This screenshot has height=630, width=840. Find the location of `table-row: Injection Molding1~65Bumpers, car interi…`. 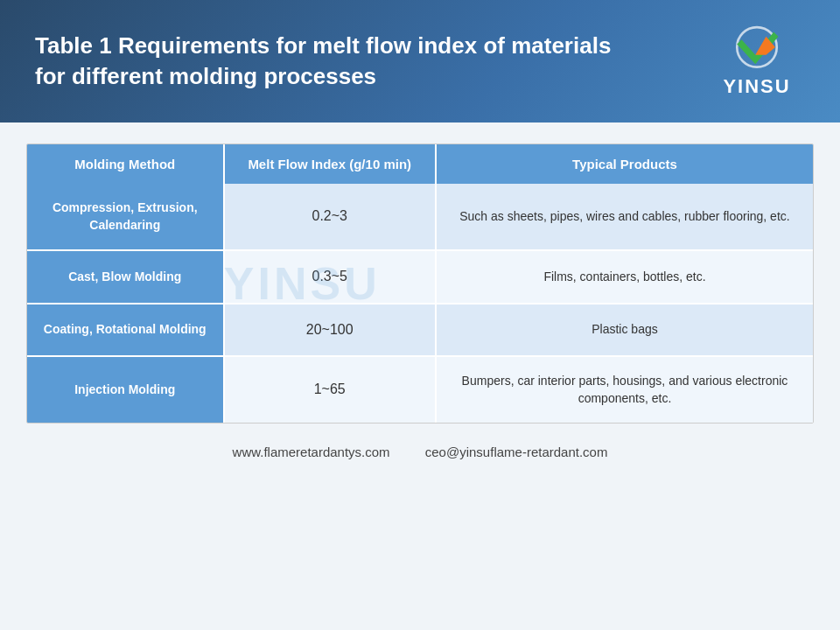

table-row: Injection Molding1~65Bumpers, car interi… is located at coordinates (420, 389).